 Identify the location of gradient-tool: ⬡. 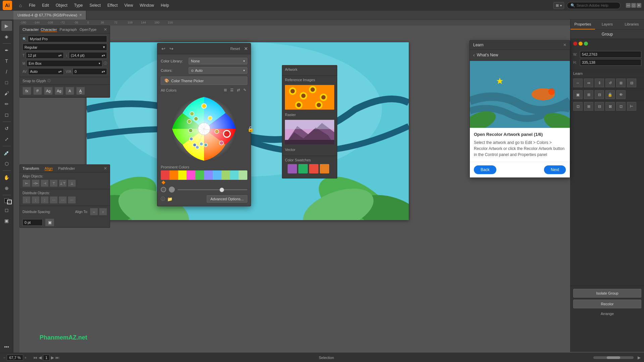
(7, 164).